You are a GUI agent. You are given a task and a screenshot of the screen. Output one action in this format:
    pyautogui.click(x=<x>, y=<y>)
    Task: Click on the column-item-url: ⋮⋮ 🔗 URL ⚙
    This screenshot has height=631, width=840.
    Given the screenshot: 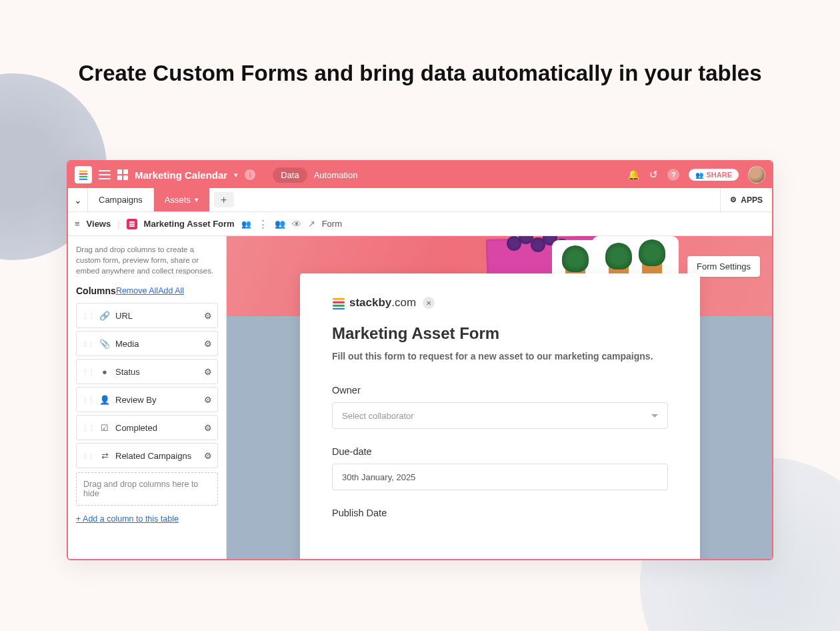 What is the action you would take?
    pyautogui.click(x=147, y=316)
    